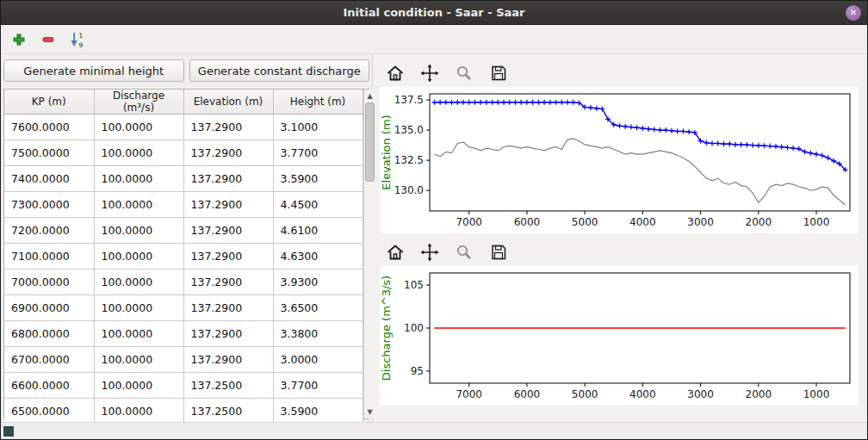 The width and height of the screenshot is (868, 440). I want to click on delete-row-button, so click(48, 40).